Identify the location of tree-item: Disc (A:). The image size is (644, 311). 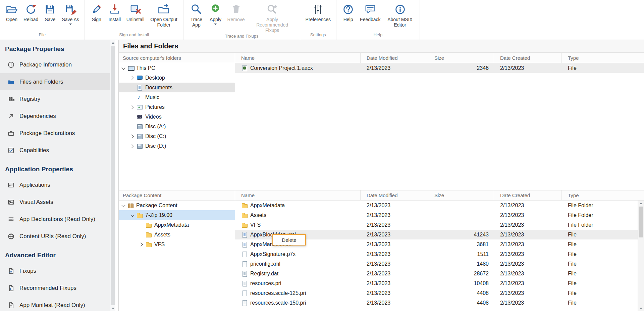
(177, 126).